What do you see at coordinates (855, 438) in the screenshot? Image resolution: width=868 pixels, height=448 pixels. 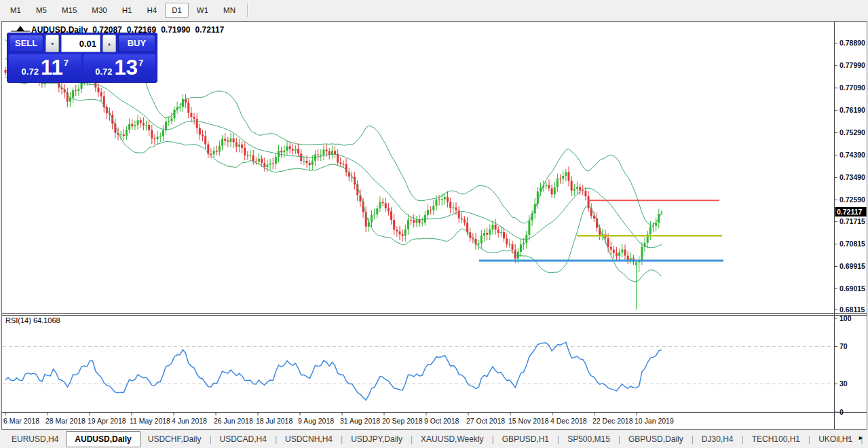 I see `tabs-scroll-arrows: ◄ ►` at bounding box center [855, 438].